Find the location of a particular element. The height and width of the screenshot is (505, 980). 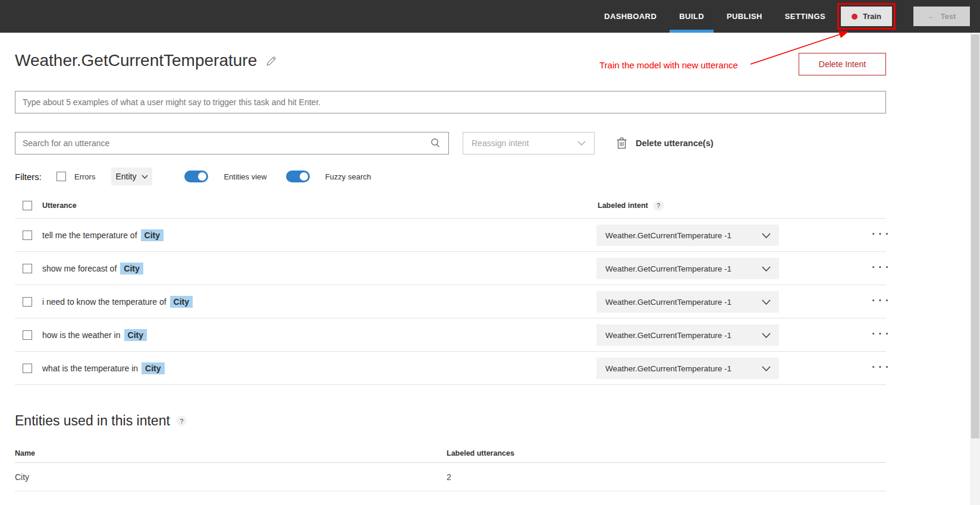

select-all-checkbox is located at coordinates (27, 206).